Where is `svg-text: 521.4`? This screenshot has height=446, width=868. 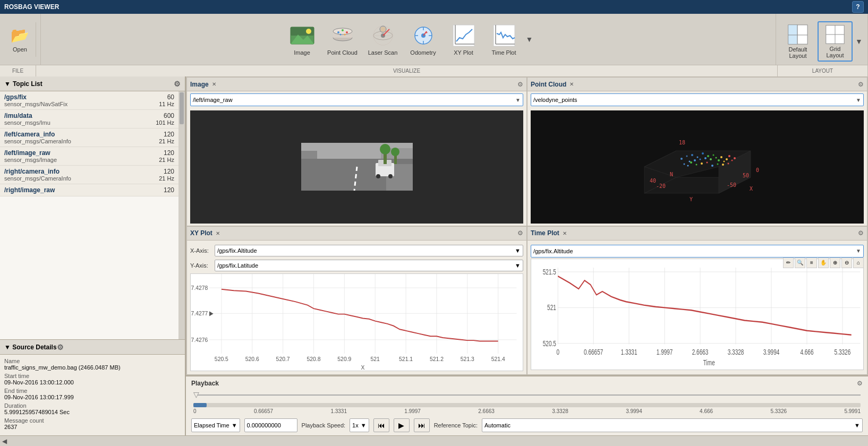
svg-text: 521.4 is located at coordinates (498, 359).